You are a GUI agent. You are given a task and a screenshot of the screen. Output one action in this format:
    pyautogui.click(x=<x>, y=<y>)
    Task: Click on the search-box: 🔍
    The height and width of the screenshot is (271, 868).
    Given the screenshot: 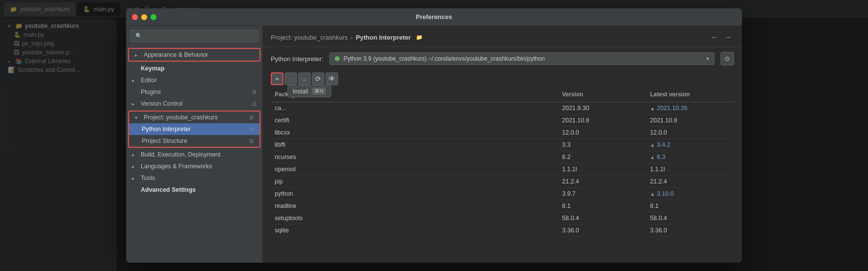 What is the action you would take?
    pyautogui.click(x=195, y=36)
    